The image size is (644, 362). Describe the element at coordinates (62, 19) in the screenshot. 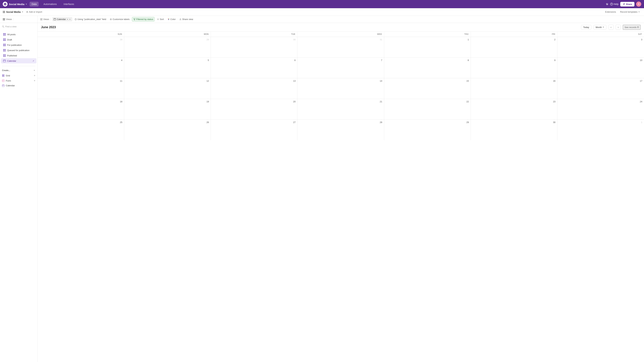

I see `calendar-tab: Calendar` at that location.